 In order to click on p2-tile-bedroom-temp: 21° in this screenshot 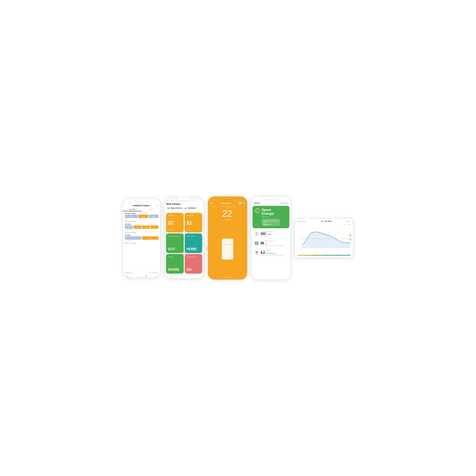, I will do `click(194, 223)`.